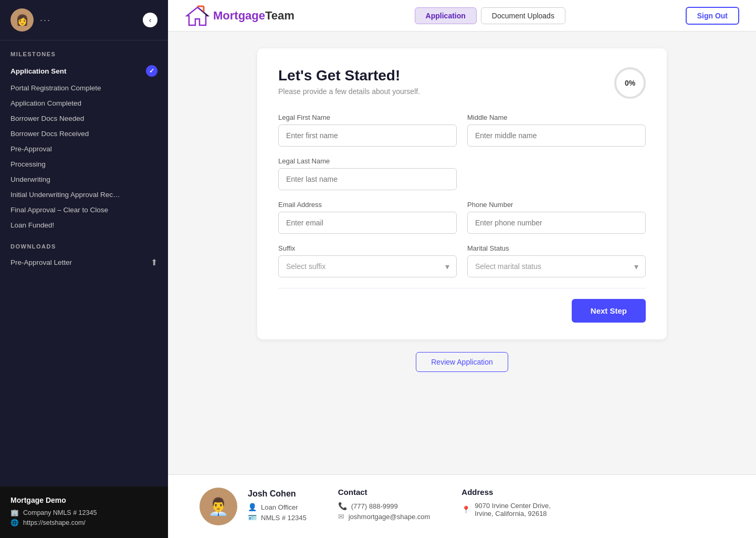 This screenshot has width=756, height=538. I want to click on downloads-section: DOWNLOADS Pre-Approval Letter ⬆, so click(84, 254).